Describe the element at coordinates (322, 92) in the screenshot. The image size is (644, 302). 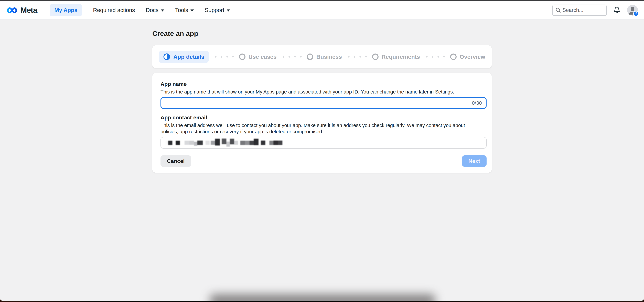
I see `app-name-helper: This is the app name that will show on y…` at that location.